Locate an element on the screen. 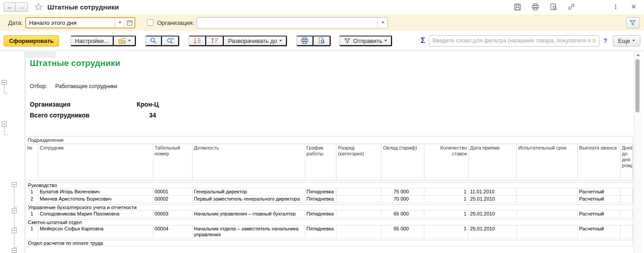 This screenshot has width=644, height=253. search-button is located at coordinates (154, 41).